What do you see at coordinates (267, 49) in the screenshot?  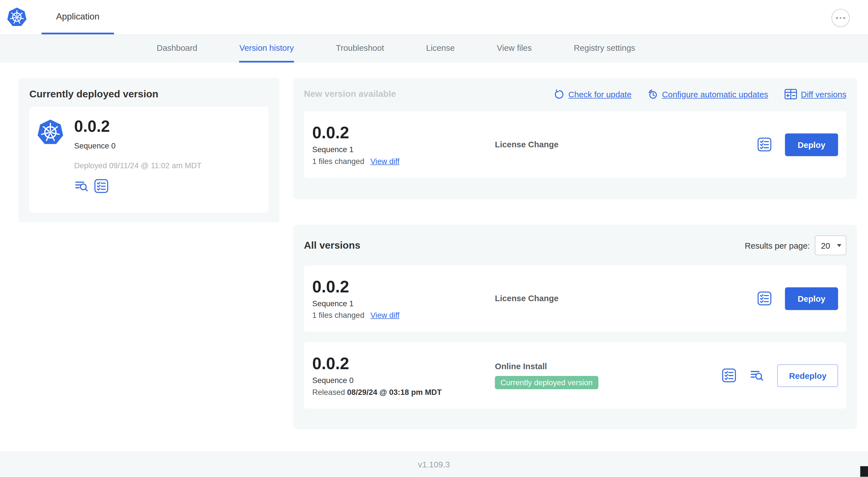 I see `tab-version-history: Version history` at bounding box center [267, 49].